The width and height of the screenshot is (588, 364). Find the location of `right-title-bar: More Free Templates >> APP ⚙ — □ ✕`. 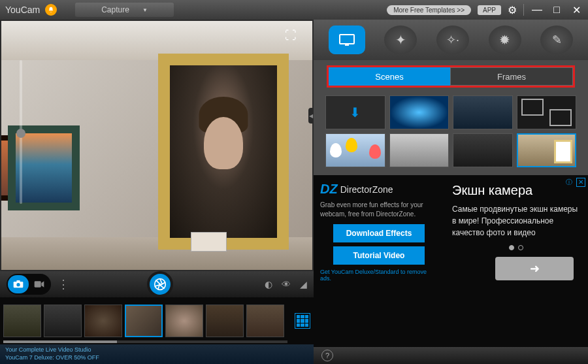

right-title-bar: More Free Templates >> APP ⚙ — □ ✕ is located at coordinates (451, 10).